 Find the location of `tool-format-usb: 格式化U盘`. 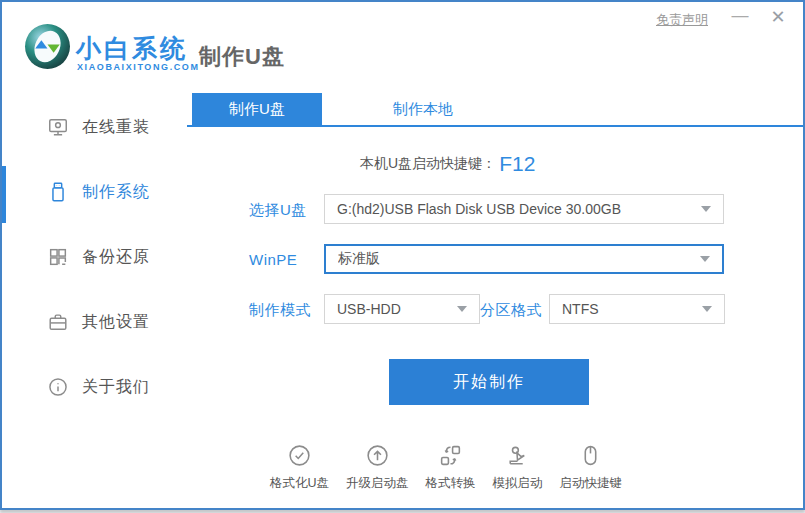

tool-format-usb: 格式化U盘 is located at coordinates (300, 468).